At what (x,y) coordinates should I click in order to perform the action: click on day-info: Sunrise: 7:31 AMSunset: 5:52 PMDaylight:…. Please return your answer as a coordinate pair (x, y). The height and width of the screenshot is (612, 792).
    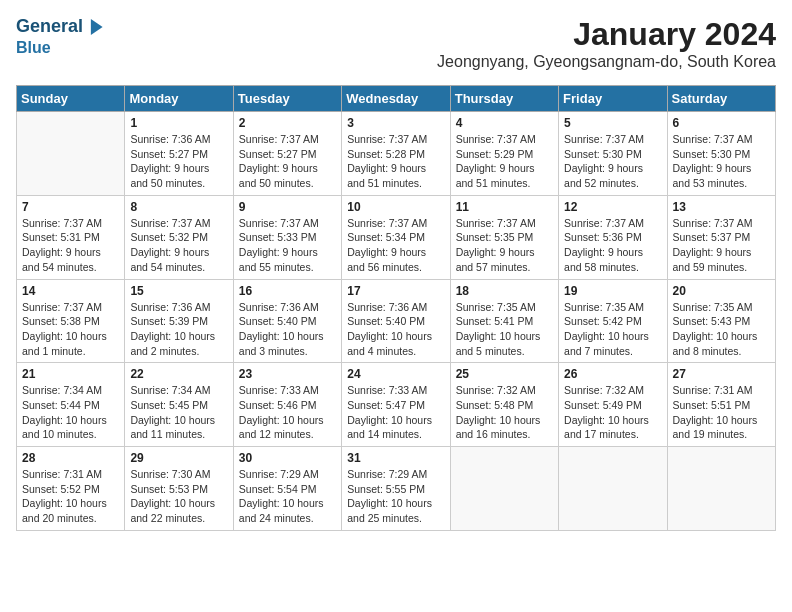
    Looking at the image, I should click on (70, 496).